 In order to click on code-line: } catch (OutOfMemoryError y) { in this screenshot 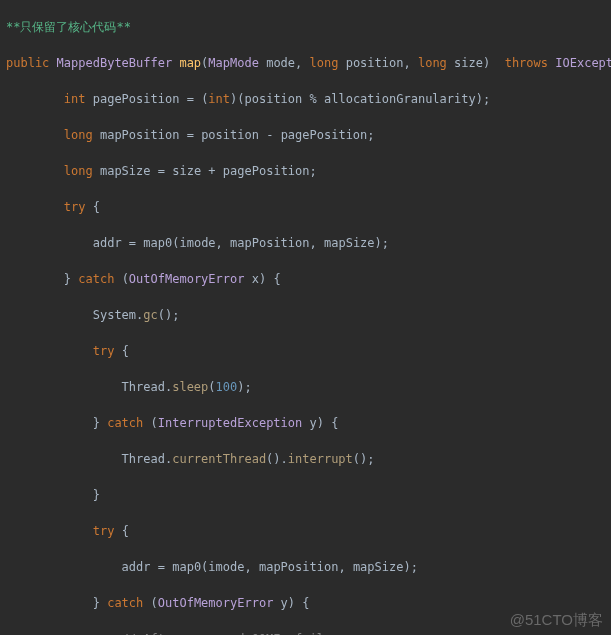, I will do `click(306, 603)`.